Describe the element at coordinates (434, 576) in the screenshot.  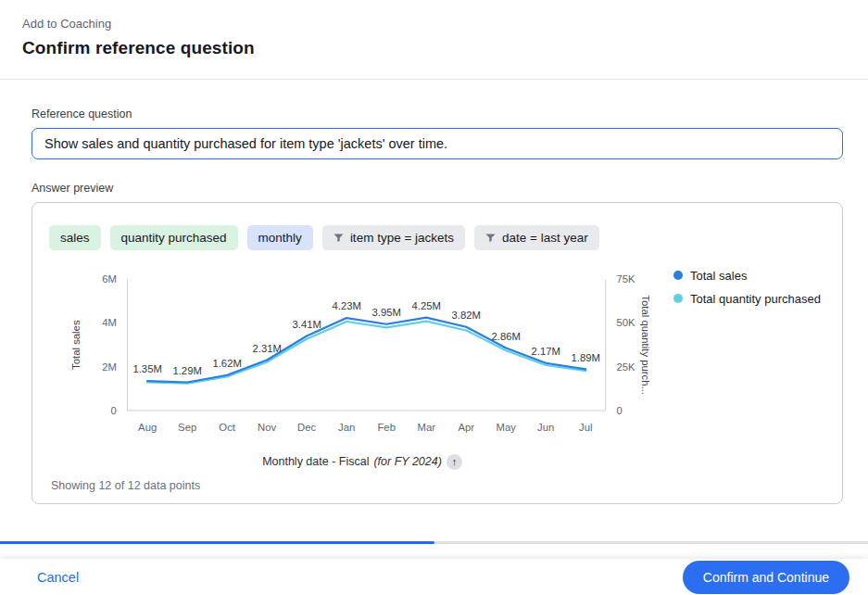
I see `footer: Cancel Confirm and Continue` at that location.